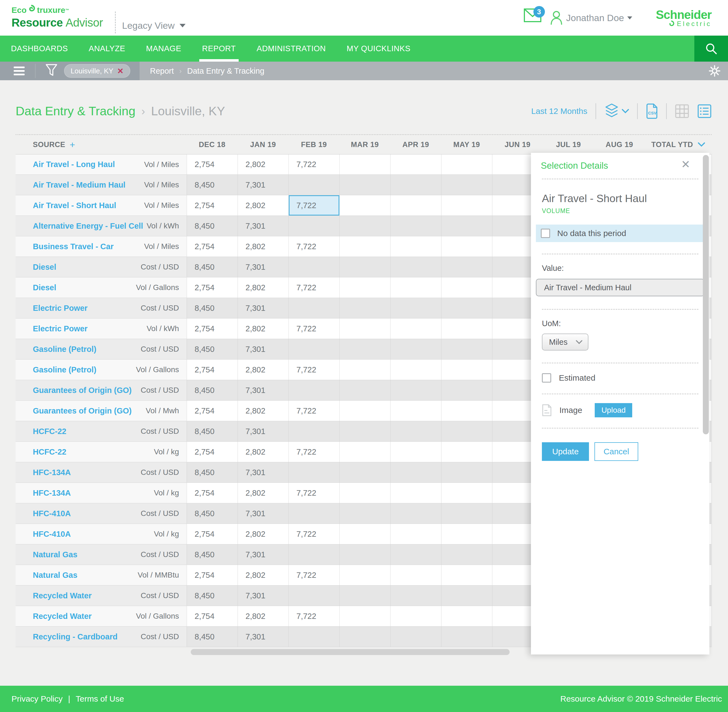 The image size is (728, 712). What do you see at coordinates (75, 637) in the screenshot?
I see `source-link: Recycling - Cardboard` at bounding box center [75, 637].